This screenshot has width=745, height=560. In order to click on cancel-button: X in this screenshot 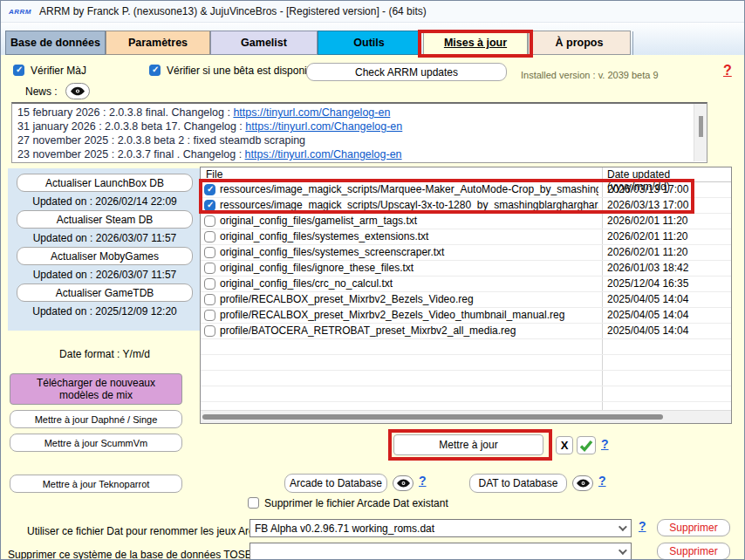, I will do `click(564, 445)`.